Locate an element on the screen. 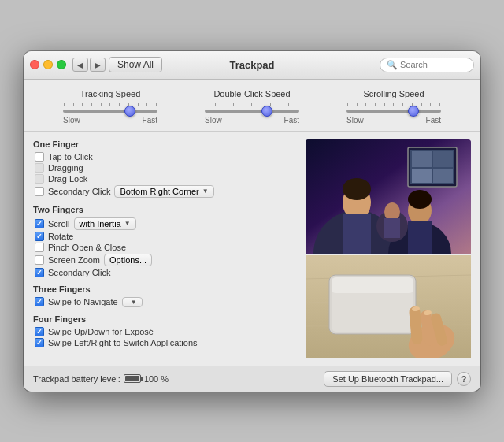 The height and width of the screenshot is (442, 504). secondary-click-two-checkbox is located at coordinates (39, 273).